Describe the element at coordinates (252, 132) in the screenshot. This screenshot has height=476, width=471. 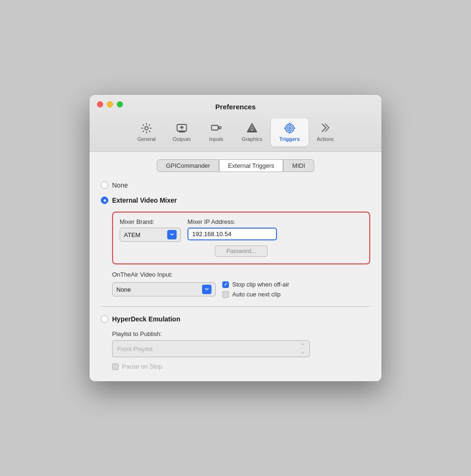
I see `toolbar-item-graphics: Graphics` at that location.